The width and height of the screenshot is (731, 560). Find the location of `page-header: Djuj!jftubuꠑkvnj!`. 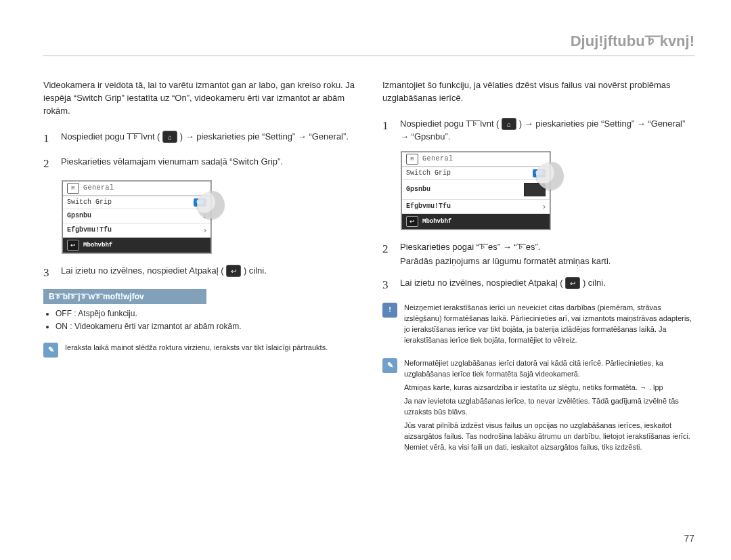

page-header: Djuj!jftubuꠑkvnj! is located at coordinates (369, 45).